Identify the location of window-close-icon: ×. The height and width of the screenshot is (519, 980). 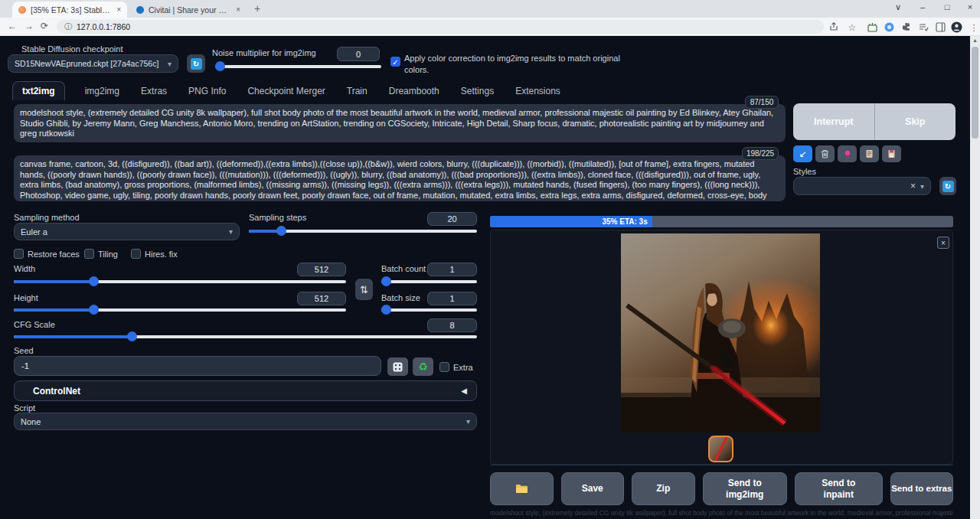
(970, 7).